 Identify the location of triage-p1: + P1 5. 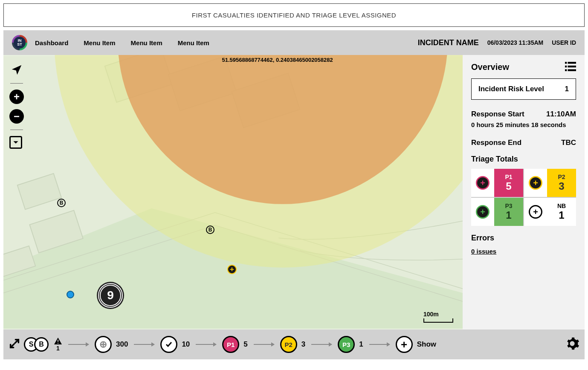
(497, 183).